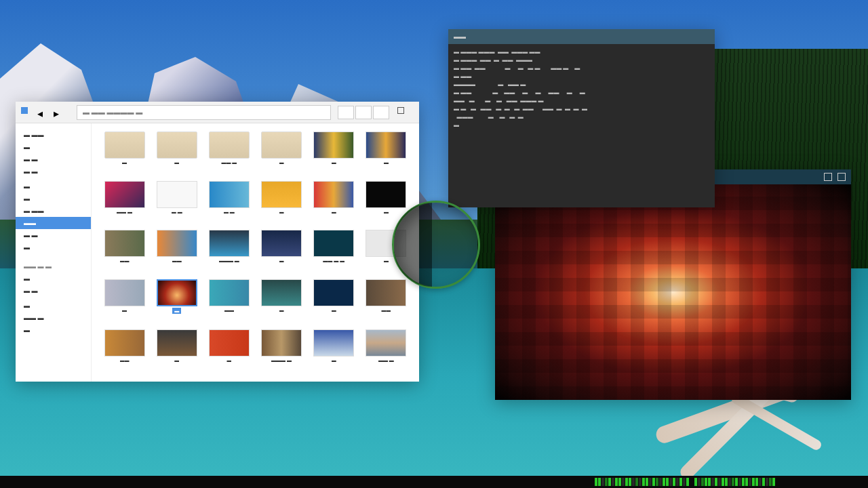 The height and width of the screenshot is (488, 868). I want to click on terminal-output: ▬ ▬▬▬ ▬▬▬ ▬▬ ▬▬▬ ▬▬▬ ▬▬▬ ▬▬ ▬ ▬▬ ▬▬▬ ▬ ▬…, so click(582, 89).